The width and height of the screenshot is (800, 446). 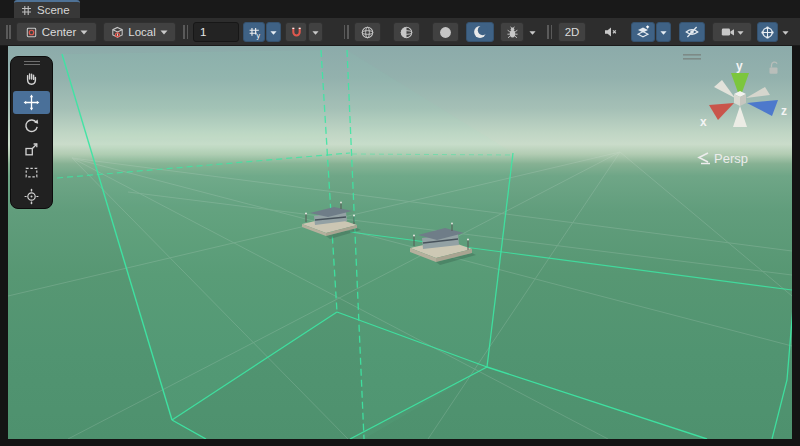 What do you see at coordinates (784, 111) in the screenshot?
I see `axis-z-label: z` at bounding box center [784, 111].